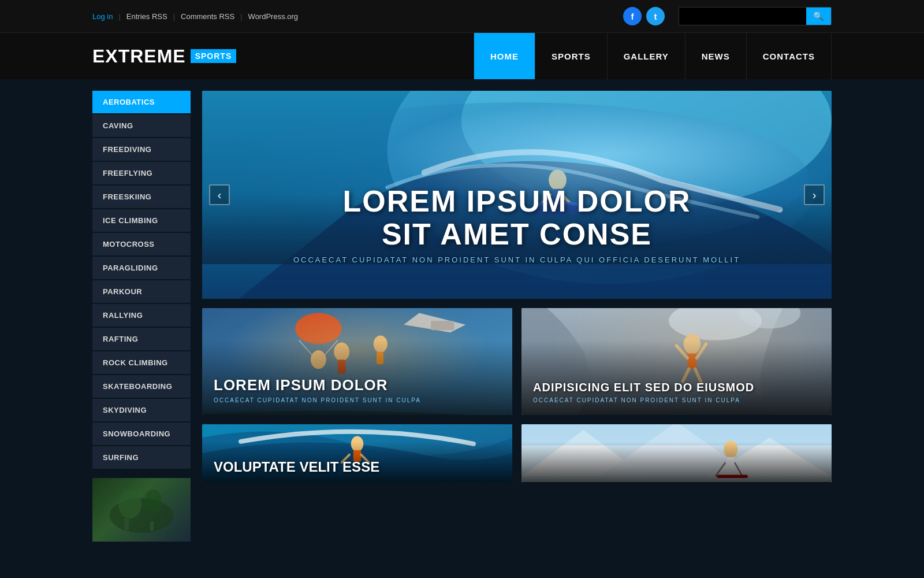  I want to click on card-grid-row1: LOREM IPSUM DOLOR OCCAECAT CUPIDATAT NON…, so click(517, 362).